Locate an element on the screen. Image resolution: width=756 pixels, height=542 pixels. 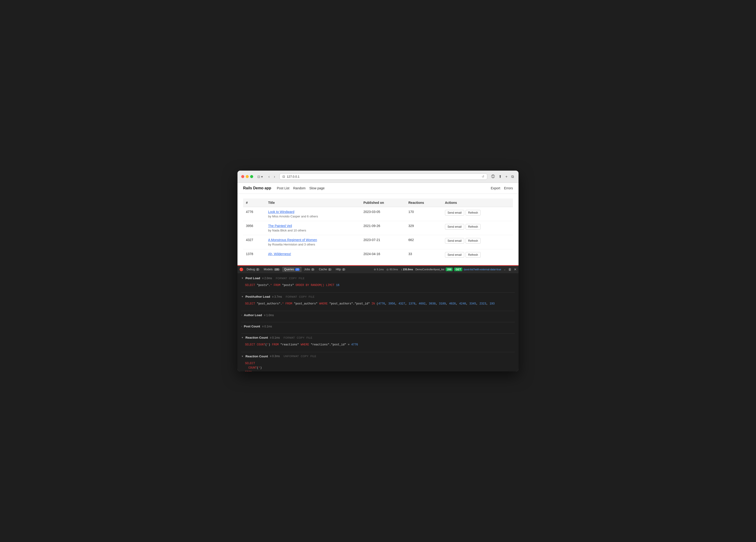
query-actions: FORMAT COPY FILE is located at coordinates (298, 338).